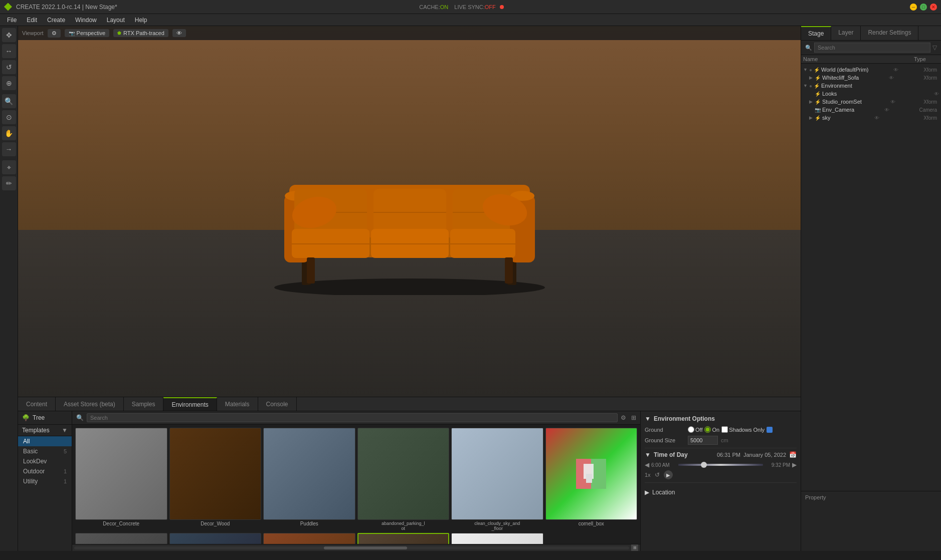  What do you see at coordinates (818, 118) in the screenshot?
I see `sky-icon: ⚡` at bounding box center [818, 118].